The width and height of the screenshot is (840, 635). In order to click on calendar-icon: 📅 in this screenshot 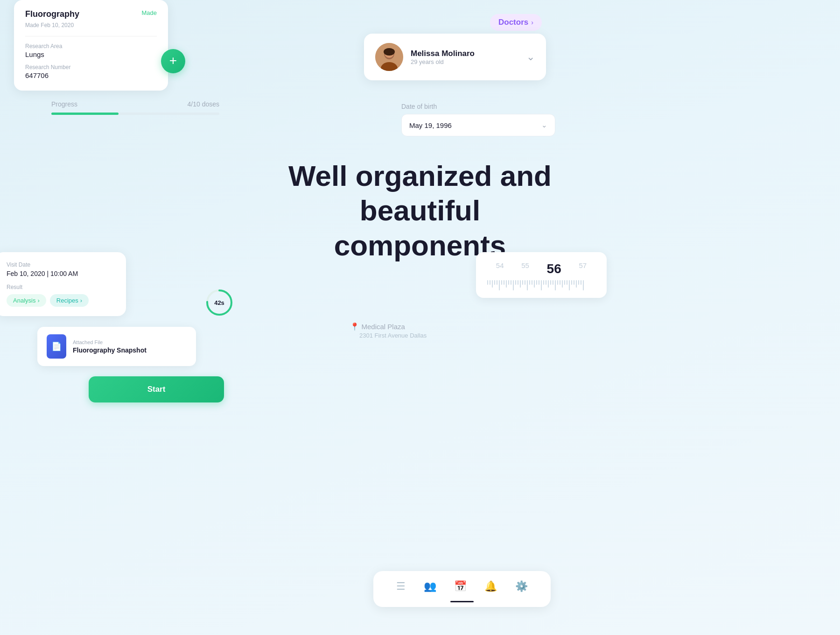, I will do `click(460, 586)`.